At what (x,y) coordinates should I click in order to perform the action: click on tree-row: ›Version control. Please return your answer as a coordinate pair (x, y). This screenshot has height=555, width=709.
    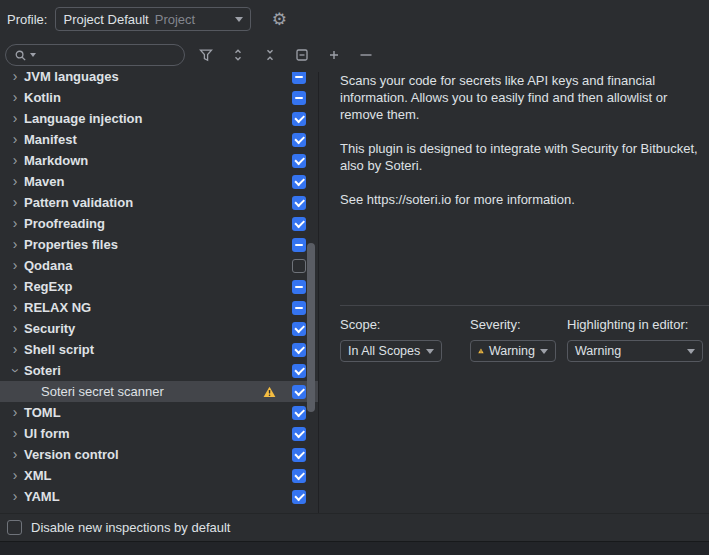
    Looking at the image, I should click on (159, 454).